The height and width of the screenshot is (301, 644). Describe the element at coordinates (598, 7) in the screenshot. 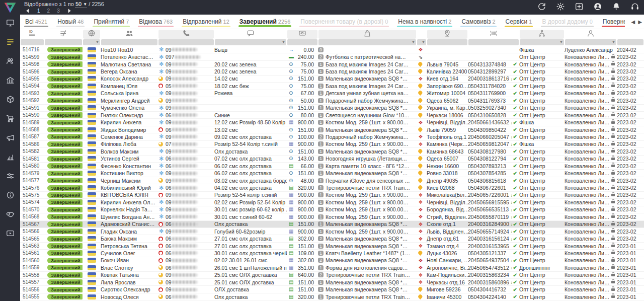

I see `account-icon` at that location.